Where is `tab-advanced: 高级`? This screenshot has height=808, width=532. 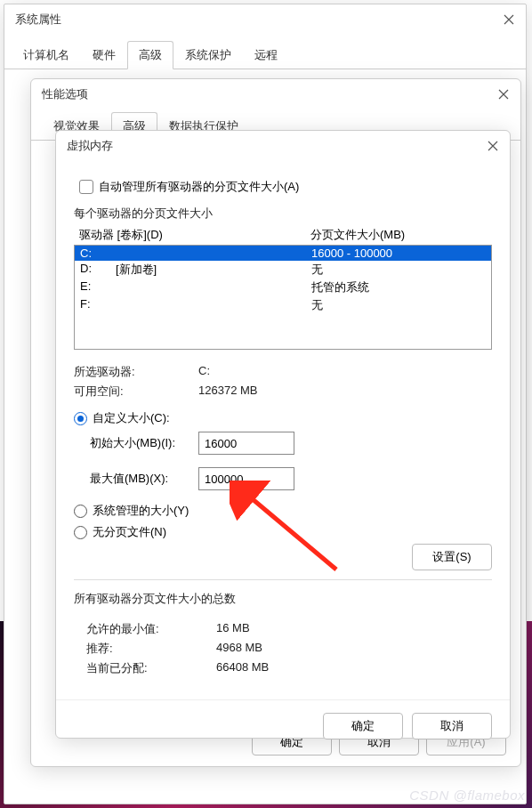
tab-advanced: 高级 is located at coordinates (150, 55).